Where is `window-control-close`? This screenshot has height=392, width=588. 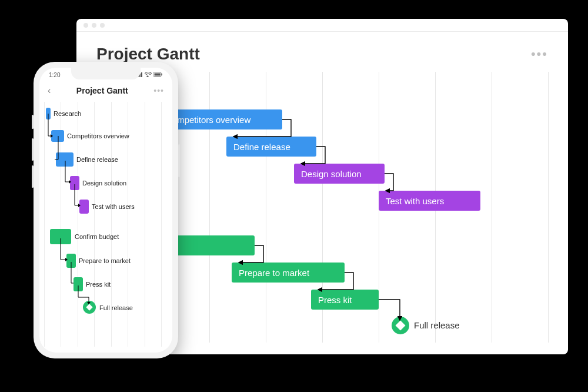 window-control-close is located at coordinates (86, 25).